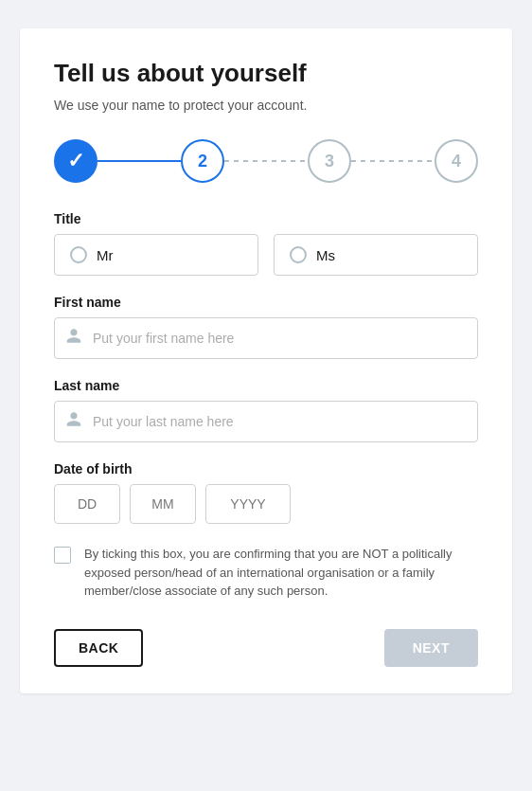 The image size is (532, 791). I want to click on first-name-input, so click(266, 338).